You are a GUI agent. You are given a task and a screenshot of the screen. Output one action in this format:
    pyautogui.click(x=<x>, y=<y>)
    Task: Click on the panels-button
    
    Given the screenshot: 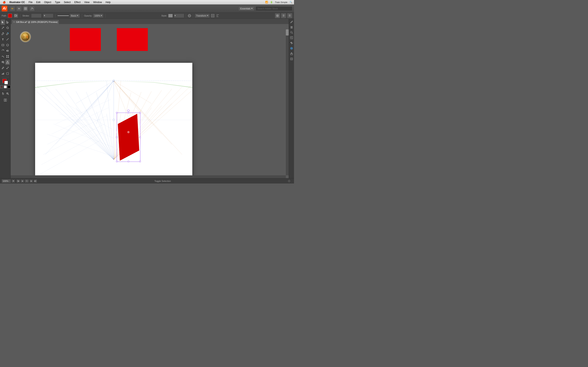 What is the action you would take?
    pyautogui.click(x=292, y=38)
    